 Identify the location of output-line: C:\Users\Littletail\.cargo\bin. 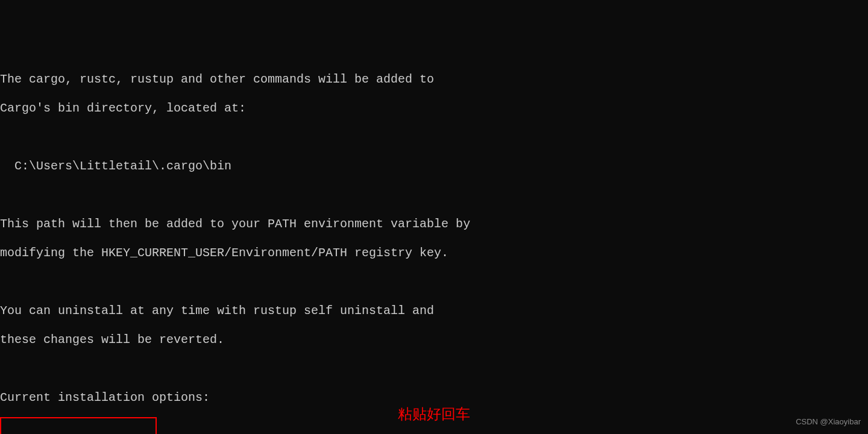
(434, 166).